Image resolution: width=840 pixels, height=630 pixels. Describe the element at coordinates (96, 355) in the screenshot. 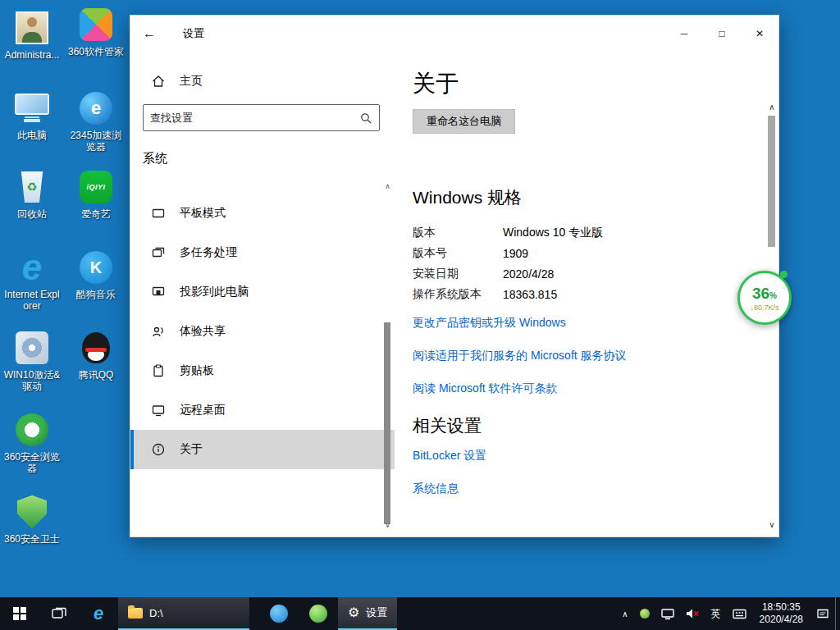

I see `desktop-icon-tencent-qq: 腾讯QQ` at that location.